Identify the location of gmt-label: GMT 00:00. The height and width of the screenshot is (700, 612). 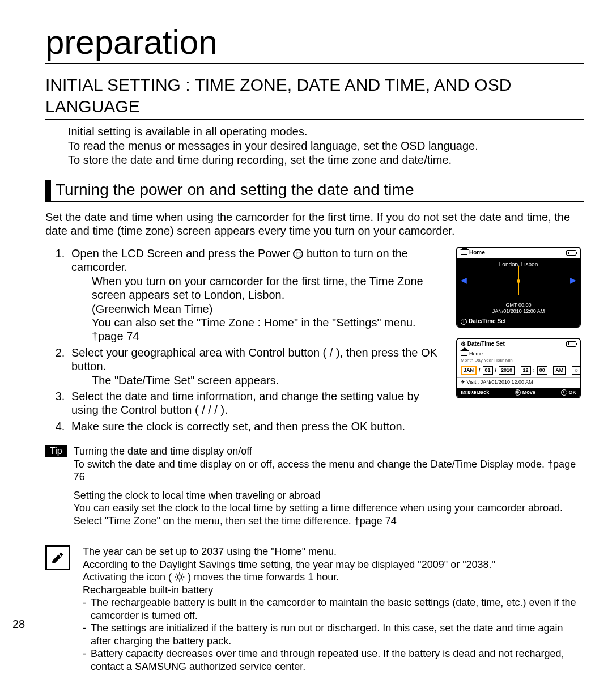
(518, 305).